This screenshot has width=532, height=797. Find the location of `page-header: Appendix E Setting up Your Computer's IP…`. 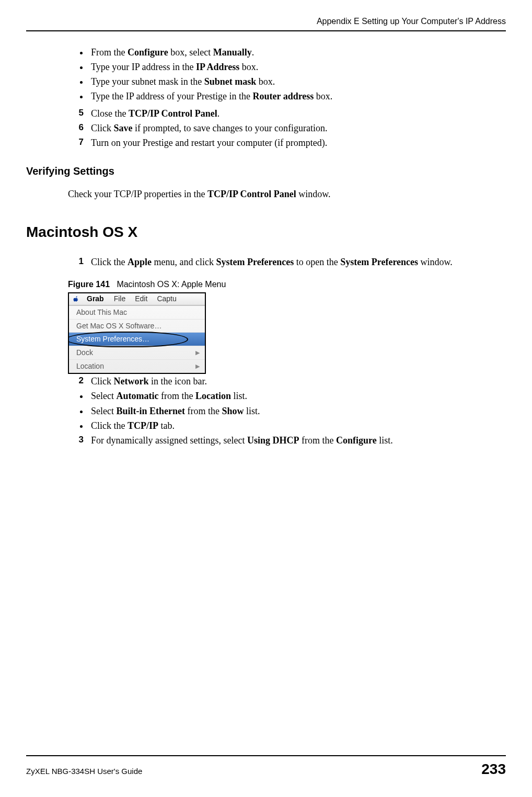

page-header: Appendix E Setting up Your Computer's IP… is located at coordinates (266, 23).